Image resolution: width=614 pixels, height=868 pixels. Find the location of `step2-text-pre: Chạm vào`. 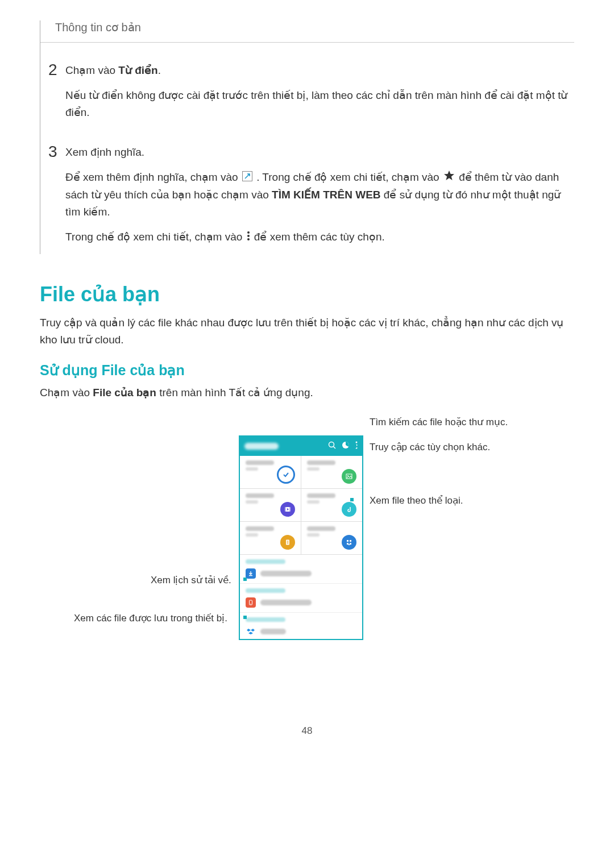

step2-text-pre: Chạm vào is located at coordinates (92, 70).